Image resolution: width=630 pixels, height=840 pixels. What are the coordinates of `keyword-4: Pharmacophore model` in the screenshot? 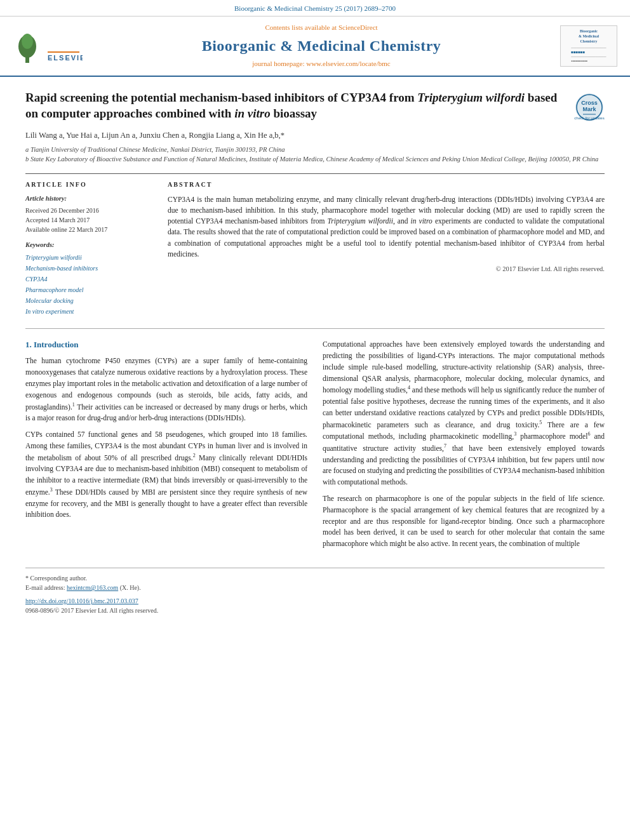 It's located at (89, 290).